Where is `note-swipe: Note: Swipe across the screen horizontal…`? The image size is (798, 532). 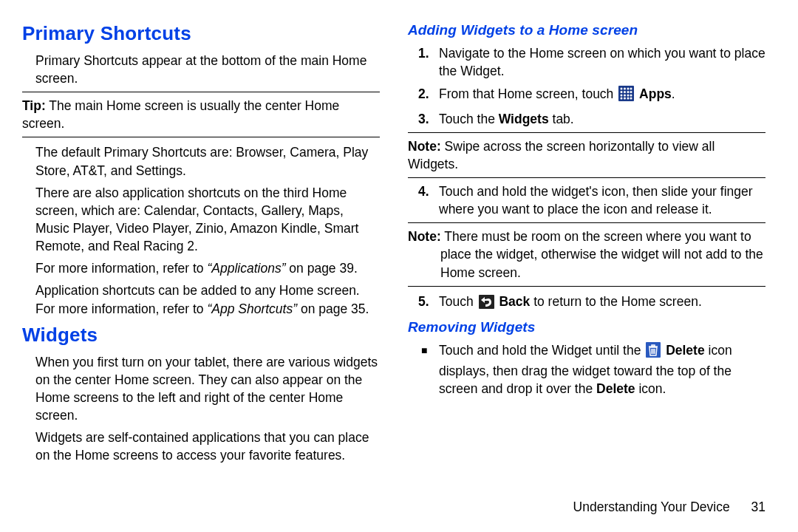 note-swipe: Note: Swipe across the screen horizontal… is located at coordinates (587, 155).